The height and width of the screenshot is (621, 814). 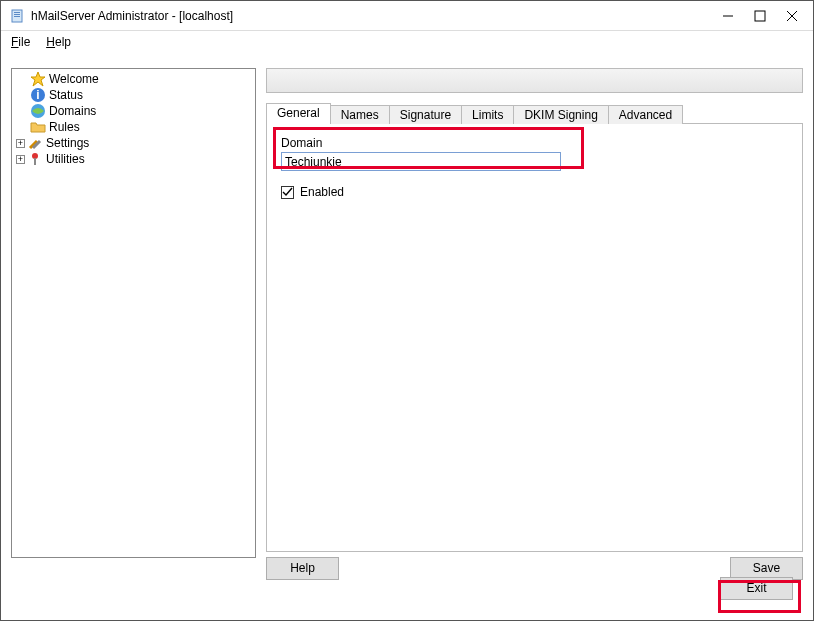 I want to click on tab-signature: Signature, so click(x=426, y=114).